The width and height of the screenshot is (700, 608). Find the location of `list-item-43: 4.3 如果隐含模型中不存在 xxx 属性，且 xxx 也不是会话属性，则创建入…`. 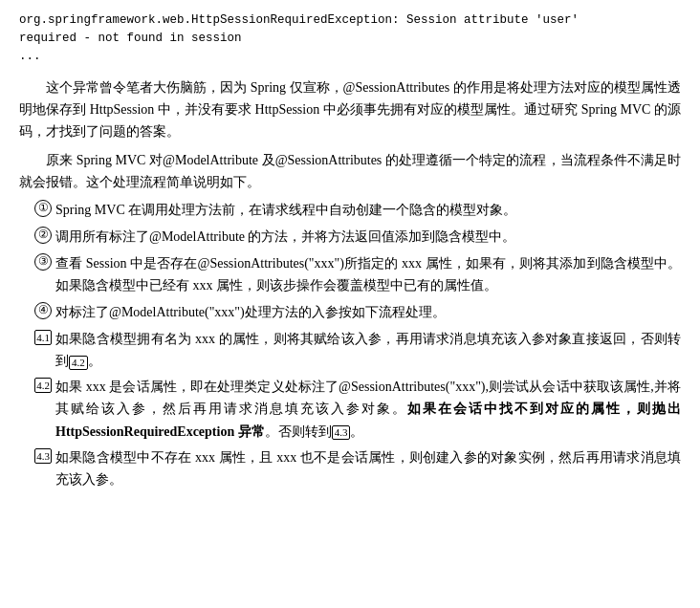

list-item-43: 4.3 如果隐含模型中不存在 xxx 属性，且 xxx 也不是会话属性，则创建入… is located at coordinates (358, 468).